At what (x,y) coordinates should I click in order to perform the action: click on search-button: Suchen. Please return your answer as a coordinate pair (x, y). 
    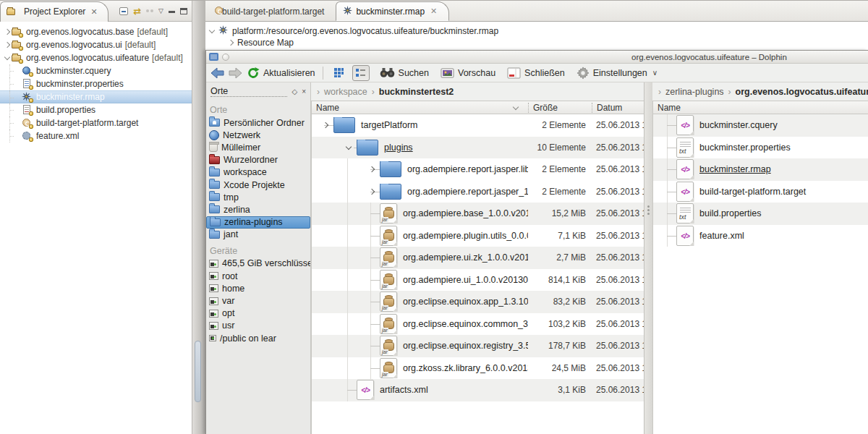
    Looking at the image, I should click on (404, 72).